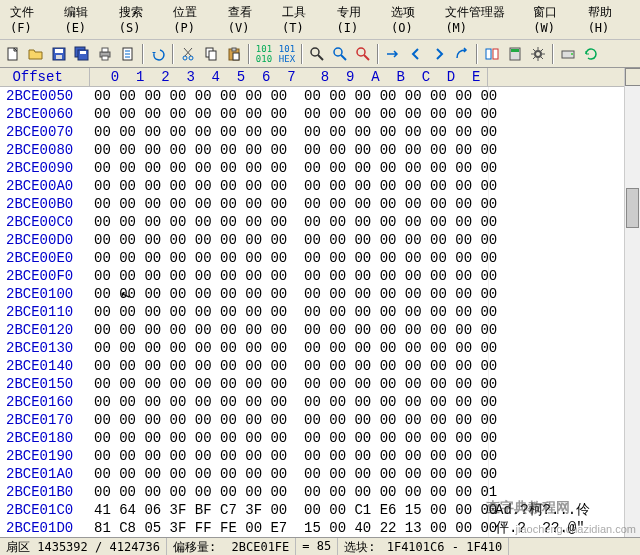 The height and width of the screenshot is (555, 640). Describe the element at coordinates (211, 54) in the screenshot. I see `copy-icon` at that location.